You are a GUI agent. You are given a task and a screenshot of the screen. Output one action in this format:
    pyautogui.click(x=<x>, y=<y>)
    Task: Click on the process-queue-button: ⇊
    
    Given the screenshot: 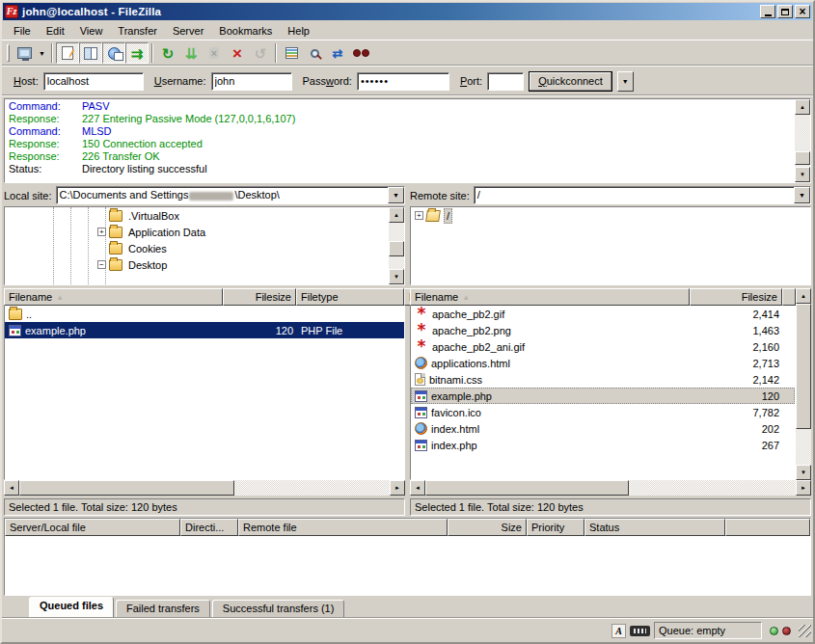 What is the action you would take?
    pyautogui.click(x=191, y=53)
    